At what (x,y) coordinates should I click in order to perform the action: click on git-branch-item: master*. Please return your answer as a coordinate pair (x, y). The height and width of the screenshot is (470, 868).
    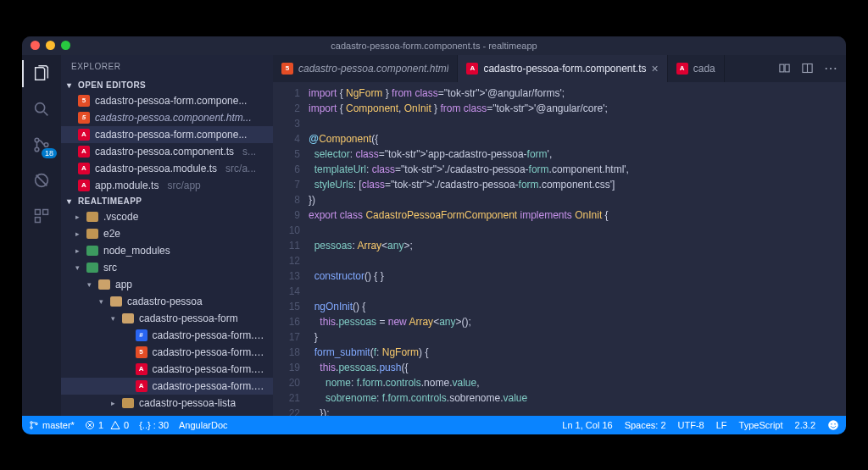
    Looking at the image, I should click on (52, 425).